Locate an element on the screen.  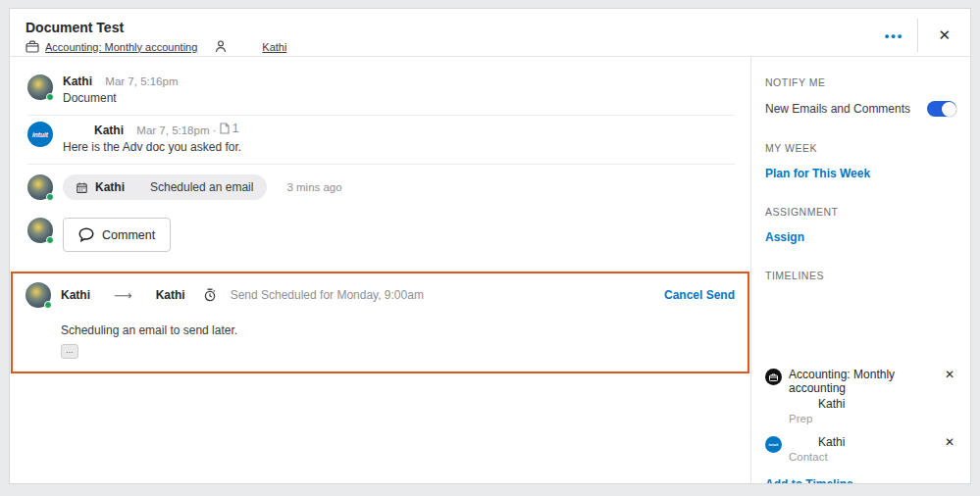
briefcase-icon is located at coordinates (32, 47).